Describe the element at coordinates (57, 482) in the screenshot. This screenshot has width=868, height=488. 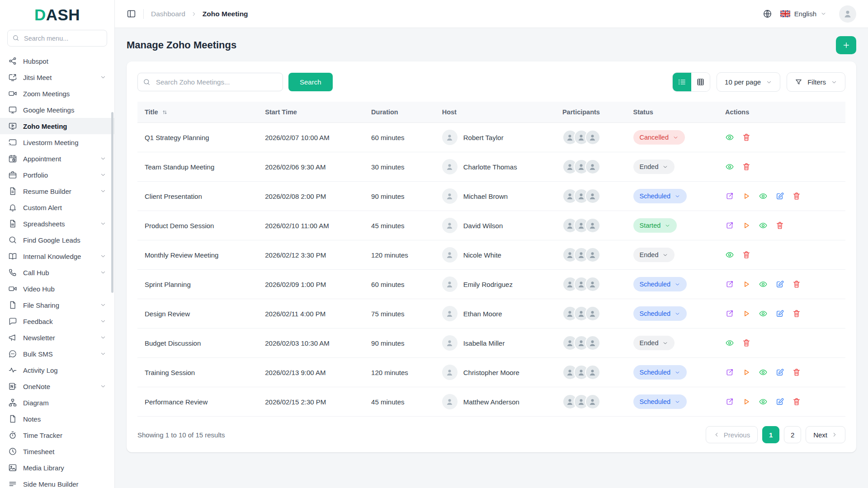
I see `sidebar-item-side-menu-builder: Side Menu Builder` at that location.